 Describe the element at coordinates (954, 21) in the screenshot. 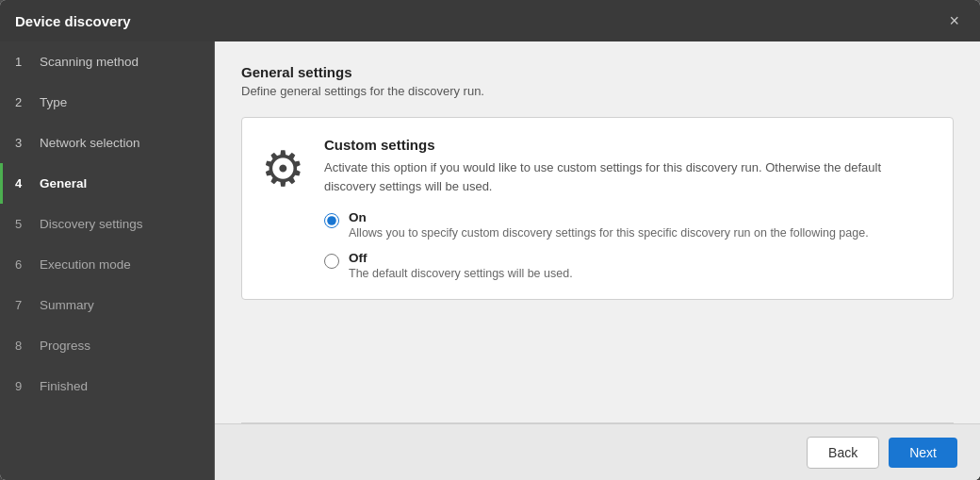

I see `close-button: ×` at that location.